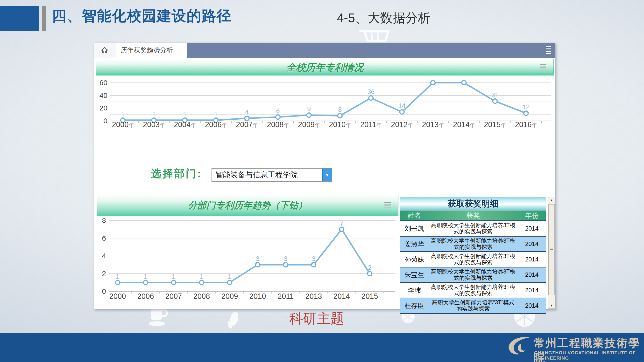  What do you see at coordinates (327, 175) in the screenshot?
I see `dropdown-arrow-icon: ▼` at bounding box center [327, 175].